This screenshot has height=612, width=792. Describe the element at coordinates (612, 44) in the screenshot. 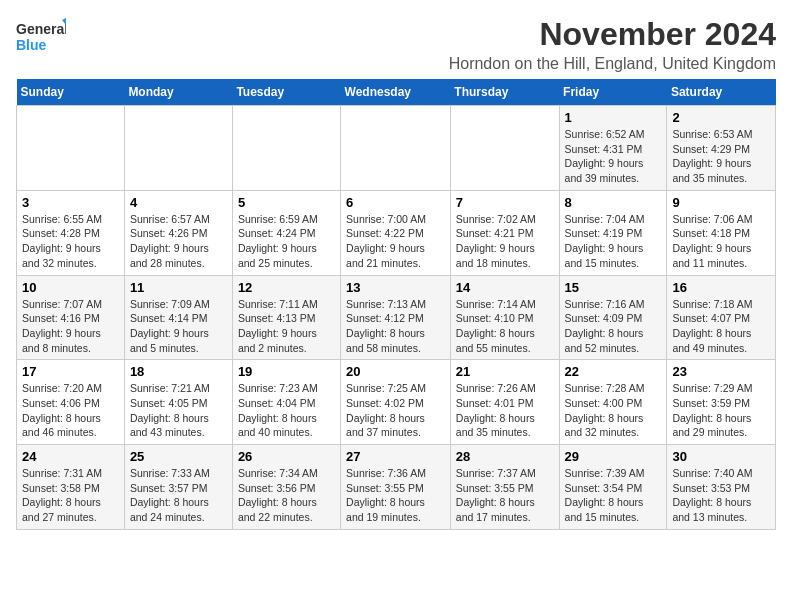

I see `title-area: November 2024 Horndon on the Hill, Engla…` at that location.